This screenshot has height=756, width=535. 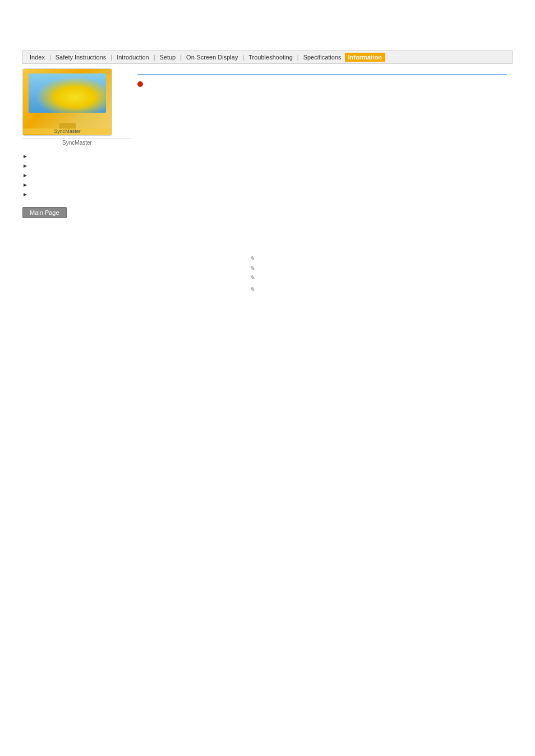 I want to click on arrow-icon-1: ►, so click(x=25, y=156).